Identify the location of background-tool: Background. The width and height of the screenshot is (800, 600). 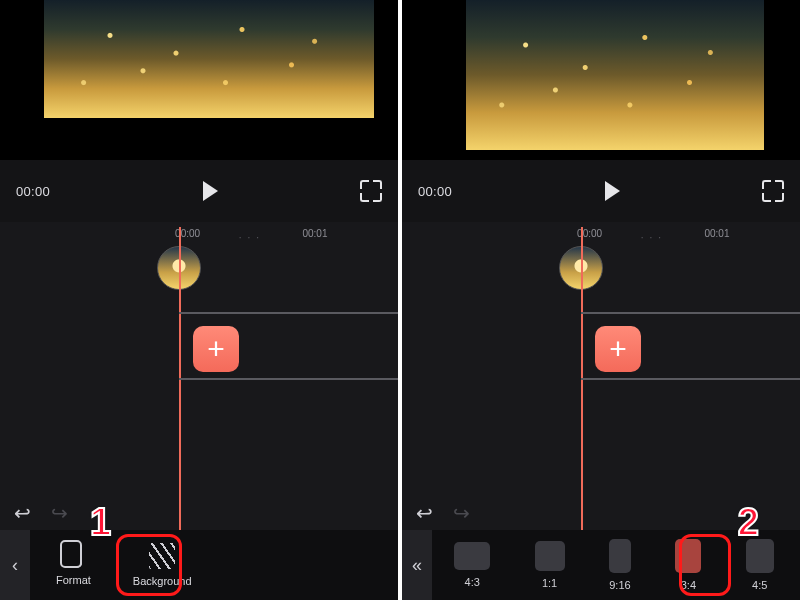
(162, 565).